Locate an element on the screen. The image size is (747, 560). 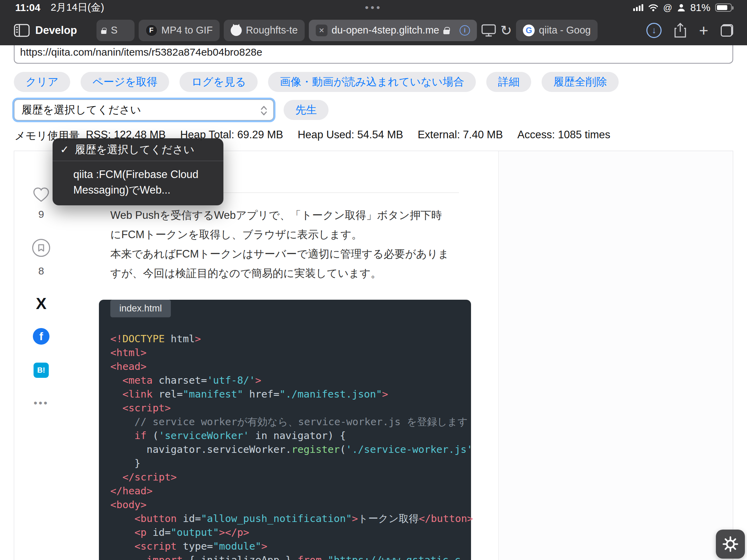
action-buttons-row: クリアページを取得ログを見る画像・動画が読み込まれていない場合詳細履歴全削除 is located at coordinates (316, 82).